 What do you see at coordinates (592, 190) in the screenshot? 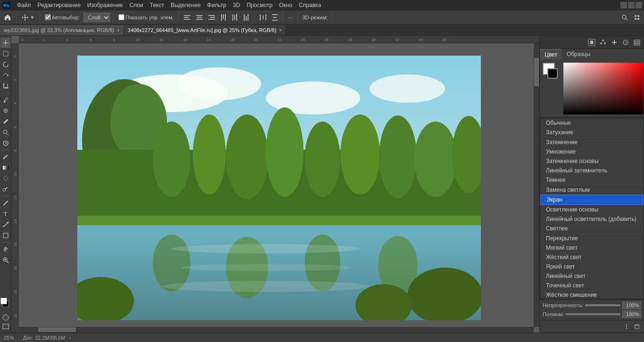
I see `blend-lighten: Замена светлым` at bounding box center [592, 190].